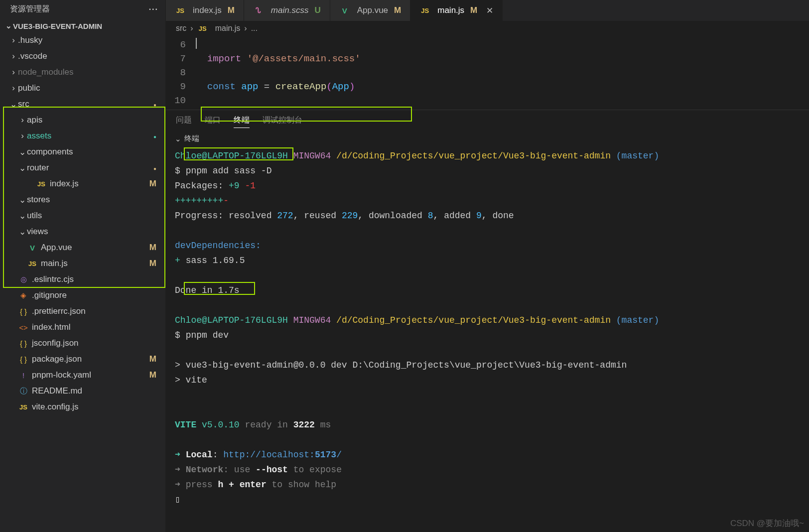  I want to click on tab-ports: 端口, so click(213, 122).